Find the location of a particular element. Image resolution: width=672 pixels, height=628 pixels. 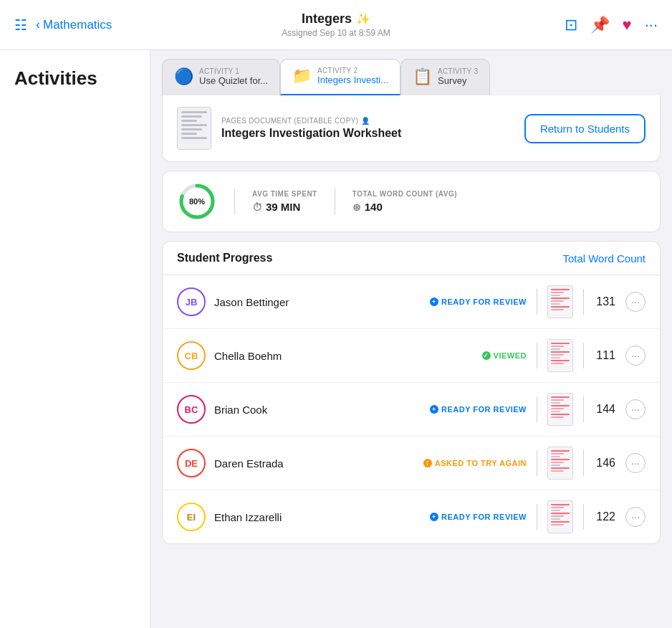

assignment-subtitle: Assigned Sep 10 at 8:59 AM is located at coordinates (336, 33).